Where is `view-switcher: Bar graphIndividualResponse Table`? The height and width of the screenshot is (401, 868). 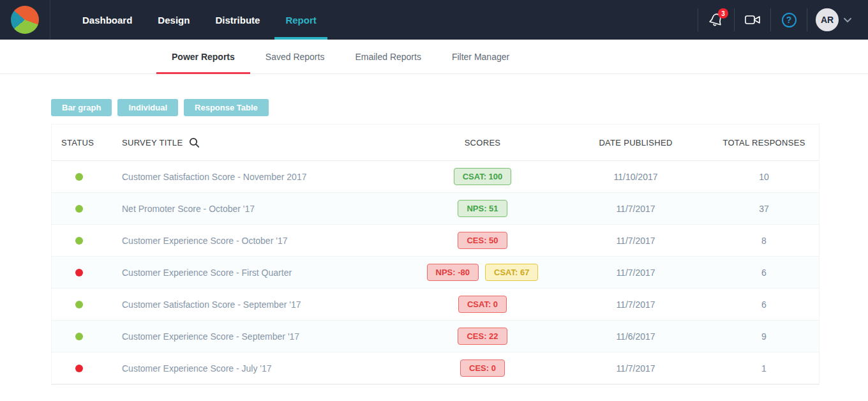 view-switcher: Bar graphIndividualResponse Table is located at coordinates (435, 107).